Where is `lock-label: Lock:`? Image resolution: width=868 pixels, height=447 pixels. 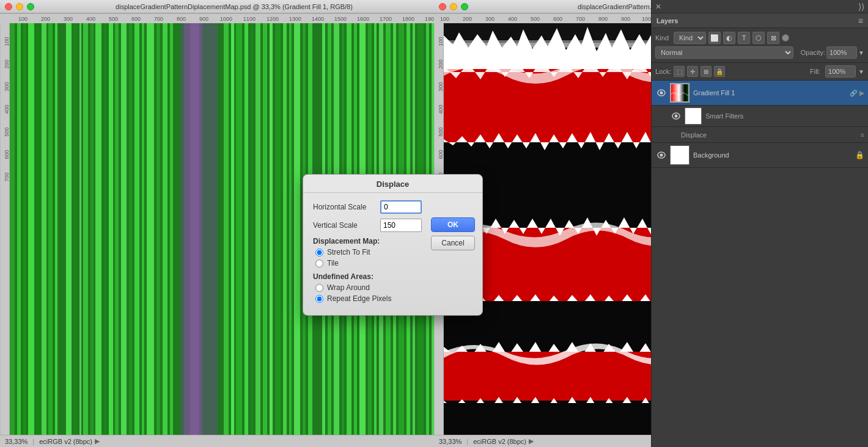 lock-label: Lock: is located at coordinates (663, 71).